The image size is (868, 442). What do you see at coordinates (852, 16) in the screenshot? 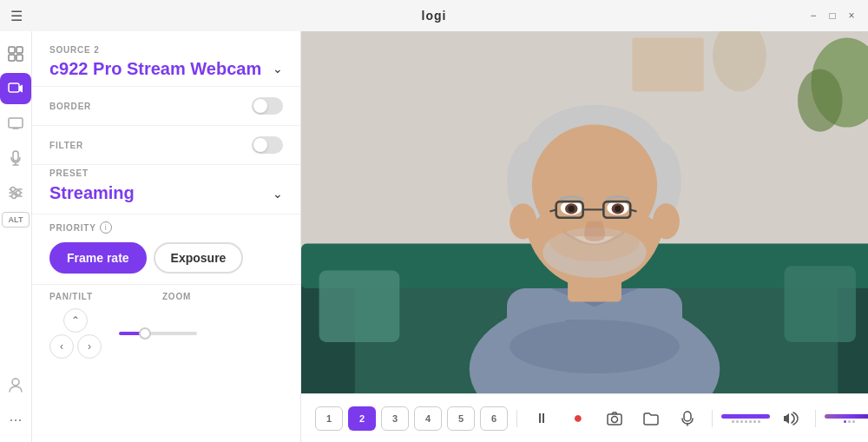
I see `close-button: ×` at bounding box center [852, 16].